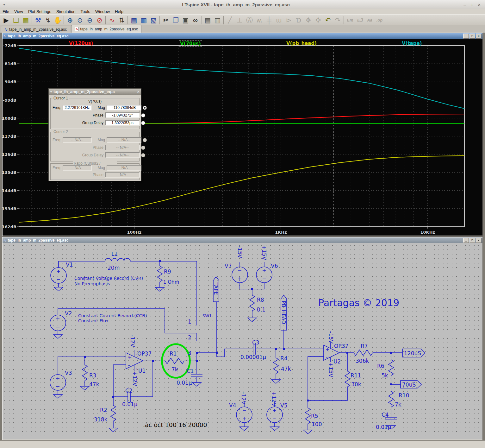 This screenshot has width=485, height=448. I want to click on cursor1-phase-field: -1.0943272°, so click(122, 115).